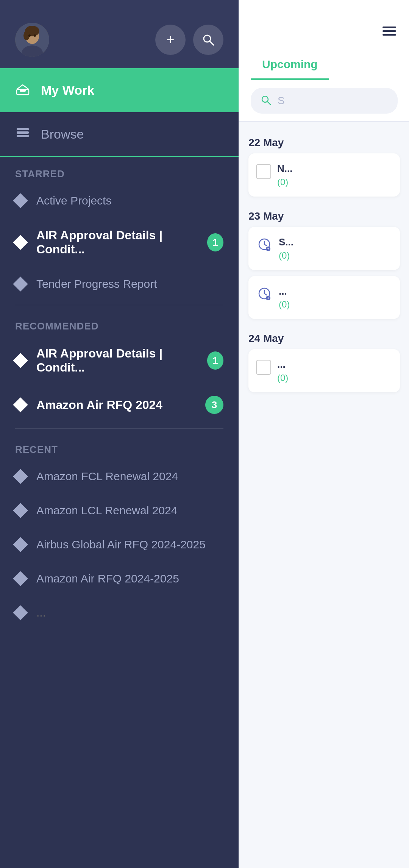 Image resolution: width=409 pixels, height=868 pixels. What do you see at coordinates (264, 172) in the screenshot?
I see `checkbox-icon` at bounding box center [264, 172].